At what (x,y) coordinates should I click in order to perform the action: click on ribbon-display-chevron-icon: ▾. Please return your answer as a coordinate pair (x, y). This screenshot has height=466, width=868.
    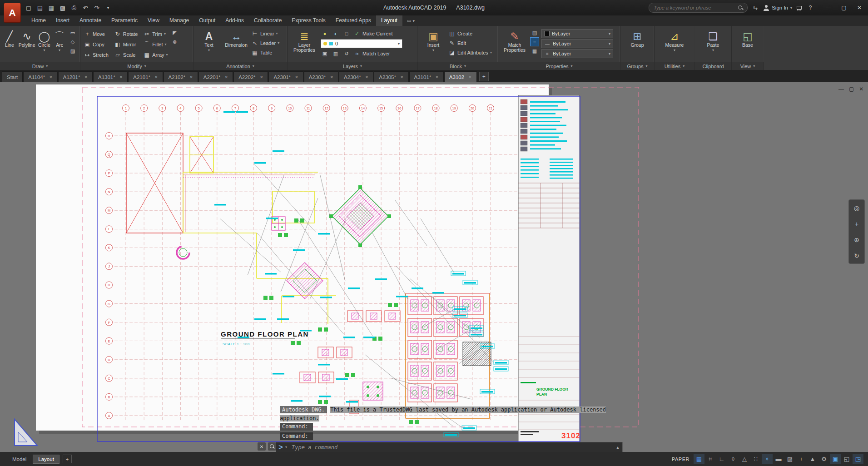
    Looking at the image, I should click on (413, 21).